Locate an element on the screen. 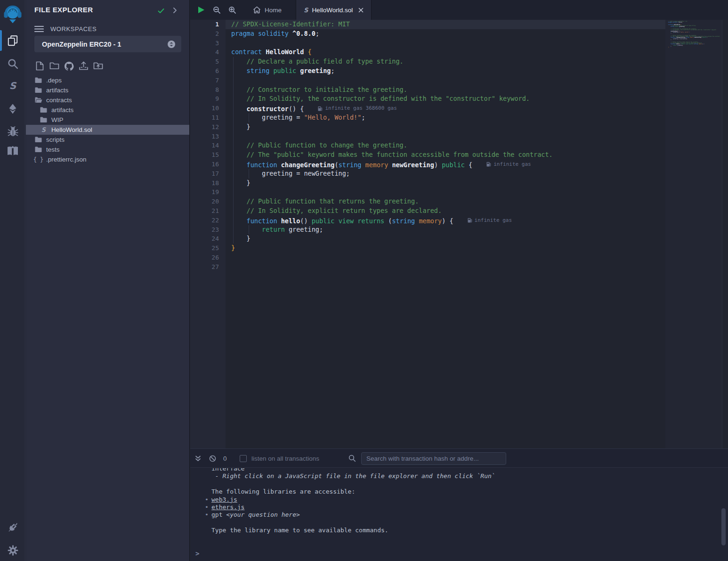 The image size is (728, 561). tab-helloworld-sol: SHelloWorld.sol is located at coordinates (333, 10).